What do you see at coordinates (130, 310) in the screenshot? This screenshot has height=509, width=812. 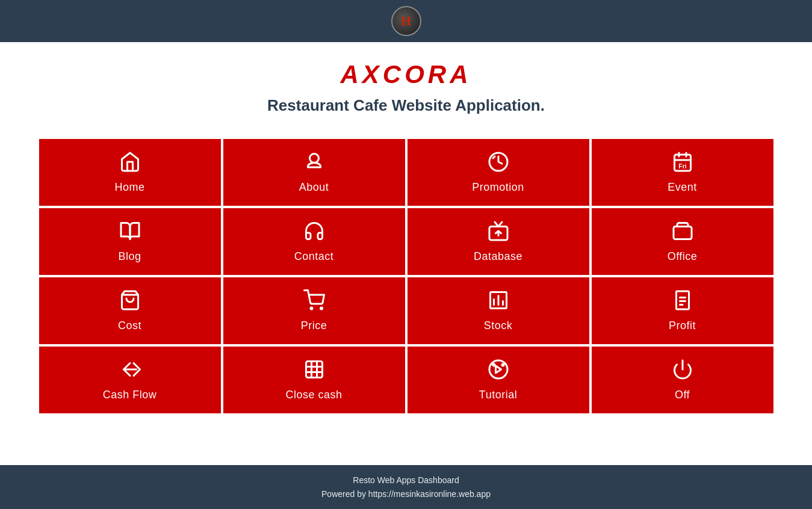 I see `grid-item-cost: Cost` at bounding box center [130, 310].